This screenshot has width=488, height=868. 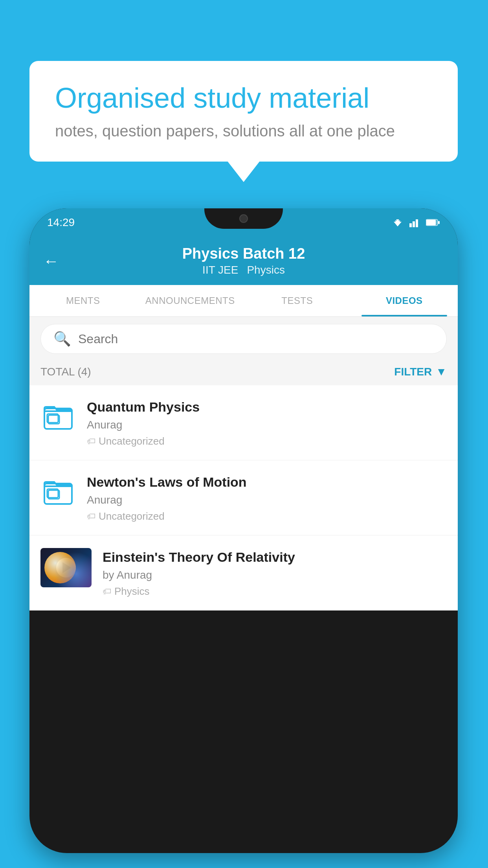 What do you see at coordinates (244, 339) in the screenshot?
I see `search-bar-wrap: 🔍` at bounding box center [244, 339].